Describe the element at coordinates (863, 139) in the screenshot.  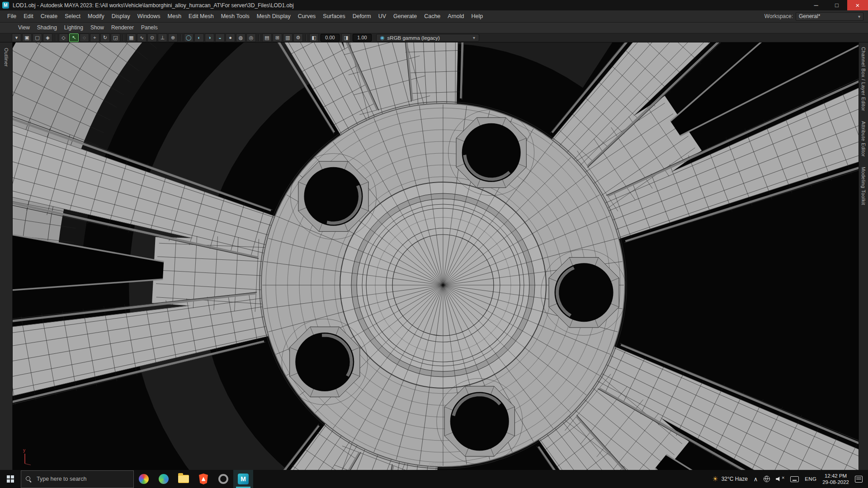
I see `side-tab-attribute-editor: Attribute Editor` at that location.